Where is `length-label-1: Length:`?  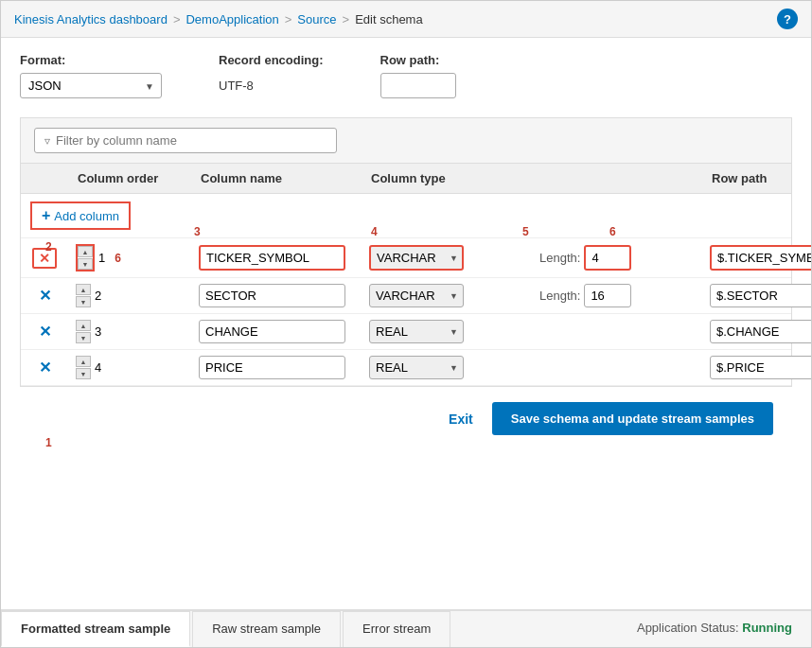
length-label-1: Length: is located at coordinates (560, 257).